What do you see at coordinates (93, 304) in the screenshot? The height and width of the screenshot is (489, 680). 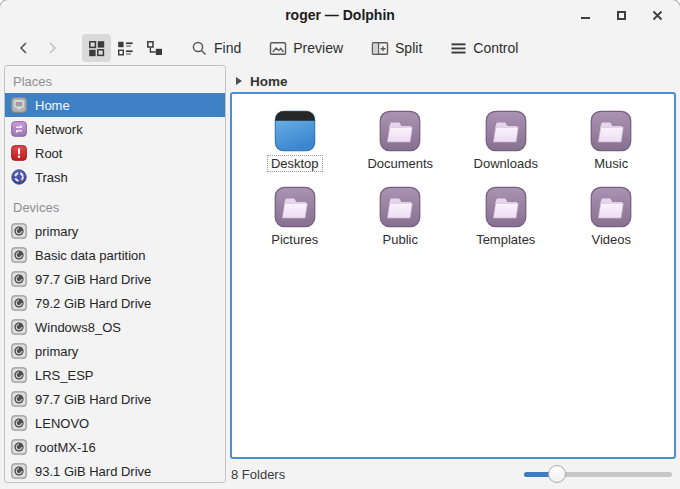 I see `sidebar-item-label: 79.2 GiB Hard Drive` at bounding box center [93, 304].